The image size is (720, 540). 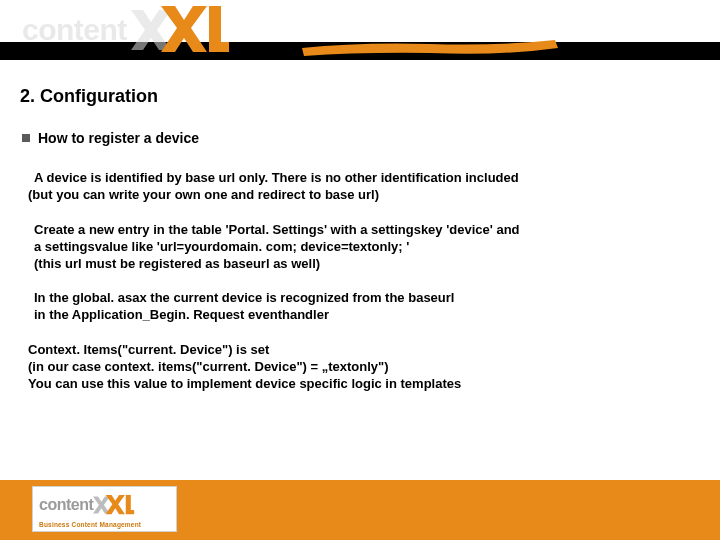 I want to click on paragraph-4-line3: You can use this value to implement devi…, so click(x=244, y=384).